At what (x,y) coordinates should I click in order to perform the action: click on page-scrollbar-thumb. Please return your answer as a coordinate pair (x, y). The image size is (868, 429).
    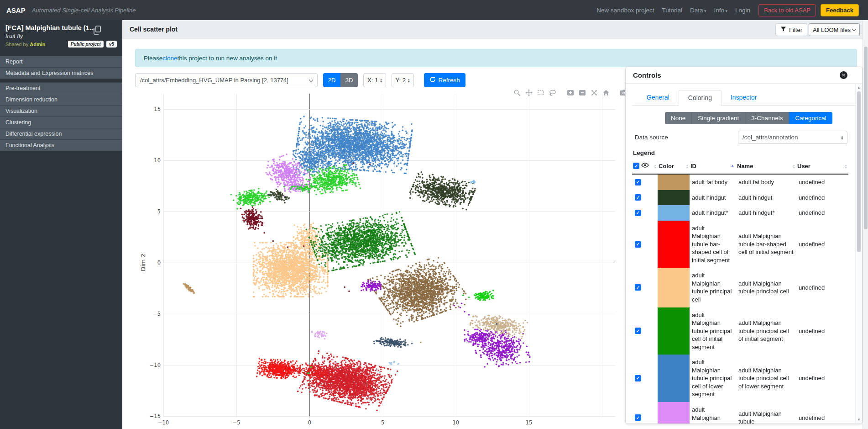
    Looking at the image, I should click on (866, 138).